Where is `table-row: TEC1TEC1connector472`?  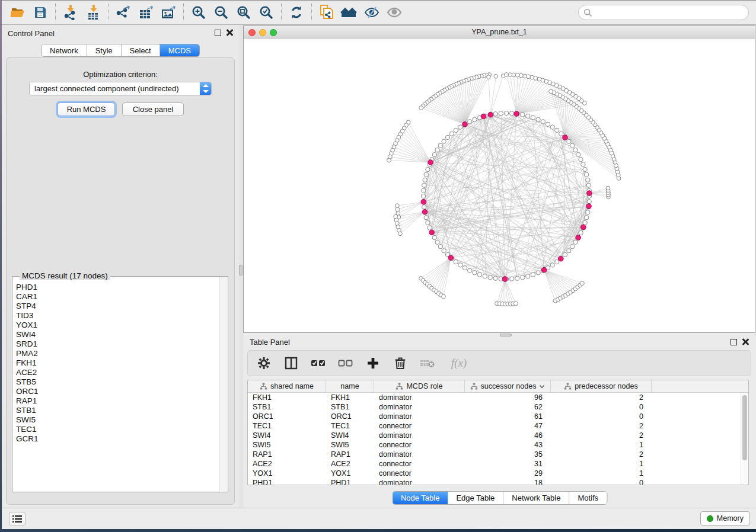 table-row: TEC1TEC1connector472 is located at coordinates (495, 426).